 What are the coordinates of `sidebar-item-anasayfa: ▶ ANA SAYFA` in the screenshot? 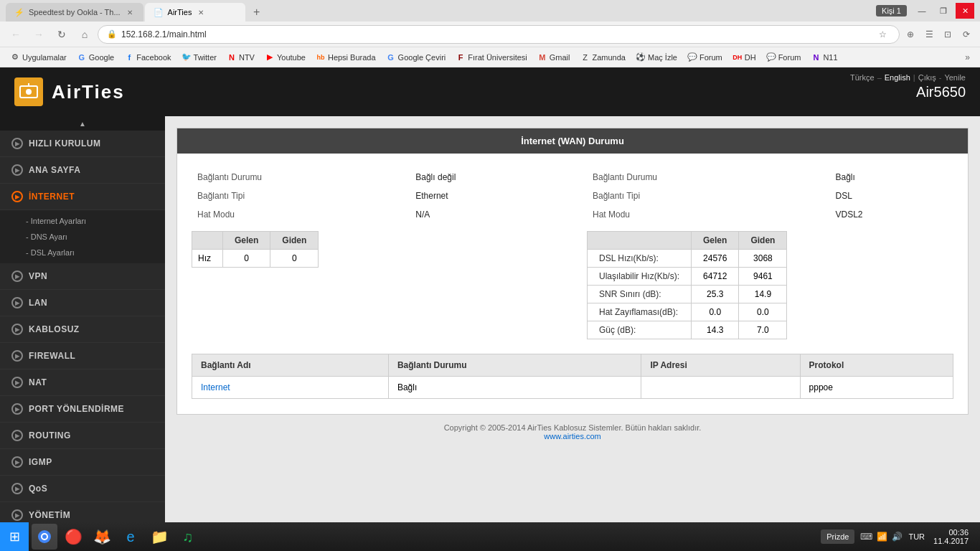 It's located at (83, 171).